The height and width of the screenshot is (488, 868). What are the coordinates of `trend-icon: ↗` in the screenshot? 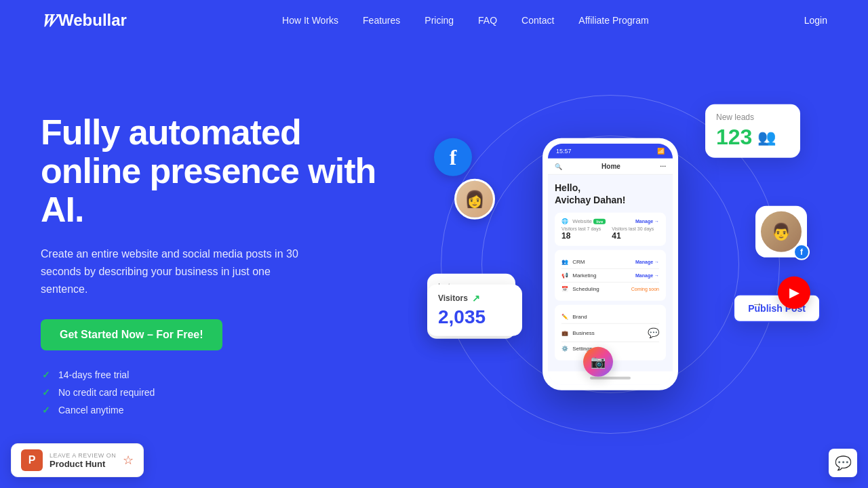 It's located at (476, 298).